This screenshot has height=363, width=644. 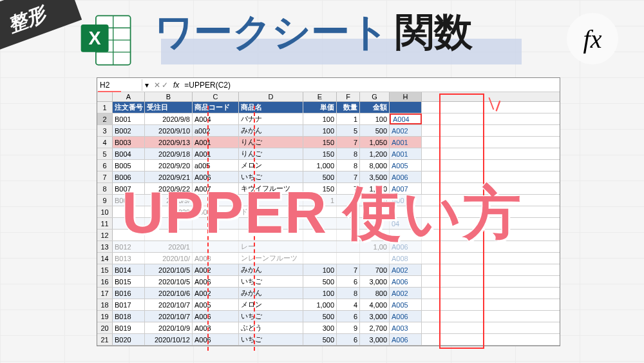 I want to click on cell-code: A005, so click(x=216, y=304).